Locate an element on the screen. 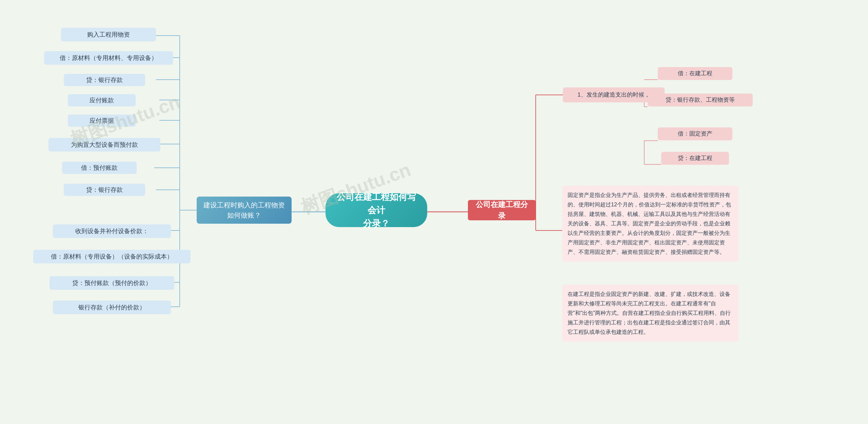 This screenshot has height=424, width=868. left-sub-6: 借：预付账款 is located at coordinates (99, 168).